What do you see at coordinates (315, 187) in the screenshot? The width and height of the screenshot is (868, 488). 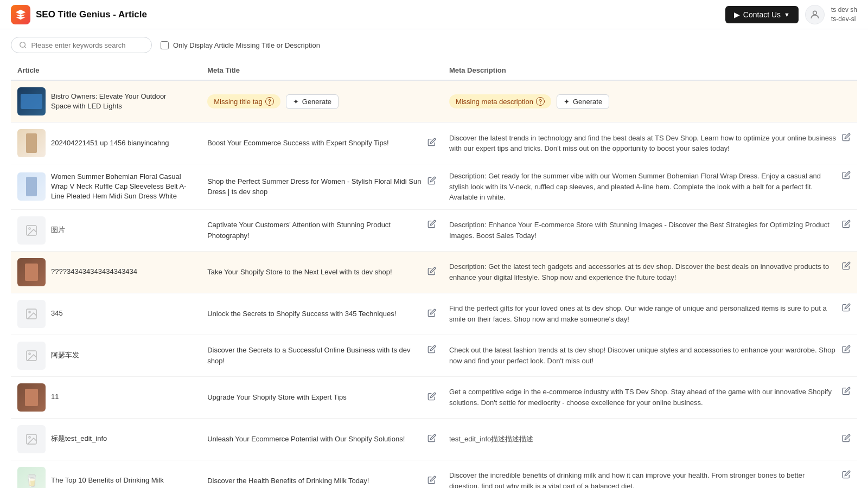 I see `meta-title-text-3: Shop the Perfect Summer Dress for Women …` at bounding box center [315, 187].